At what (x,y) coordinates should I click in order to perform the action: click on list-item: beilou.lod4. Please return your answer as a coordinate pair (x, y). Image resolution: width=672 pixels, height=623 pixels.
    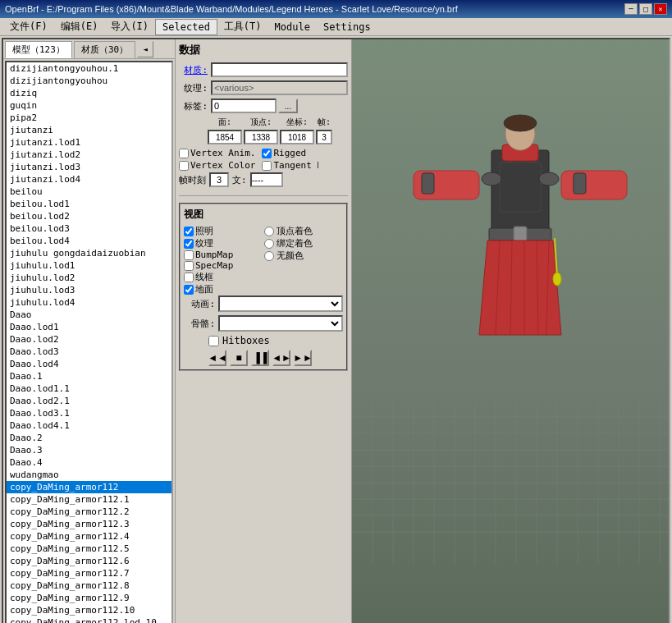
    Looking at the image, I should click on (89, 241).